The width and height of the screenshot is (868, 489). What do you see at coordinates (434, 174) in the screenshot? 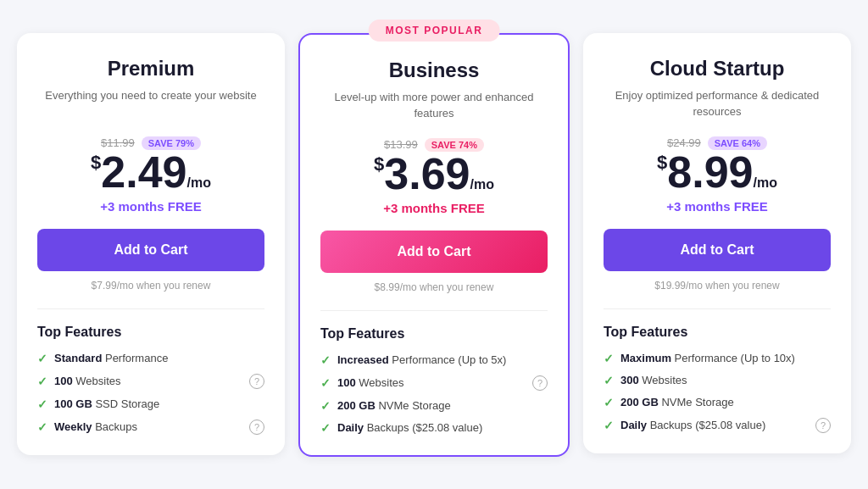
I see `main-price: $3.69/mo` at bounding box center [434, 174].